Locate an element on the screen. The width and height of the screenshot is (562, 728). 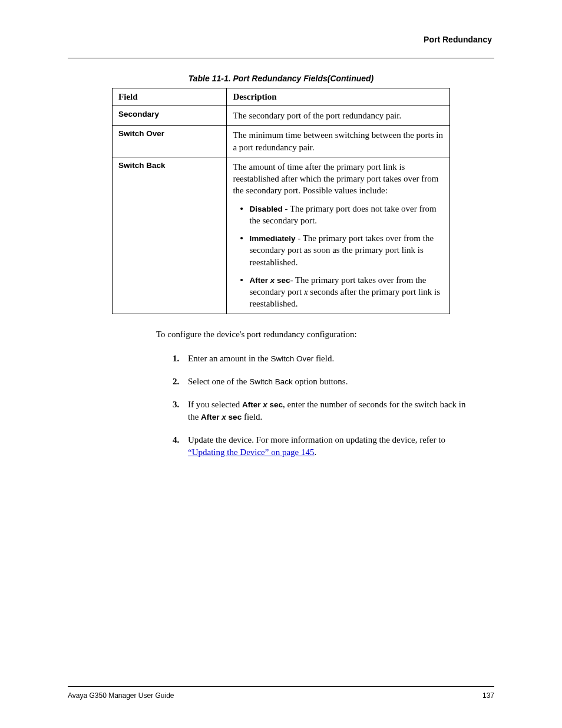
step-post: . is located at coordinates (316, 452).